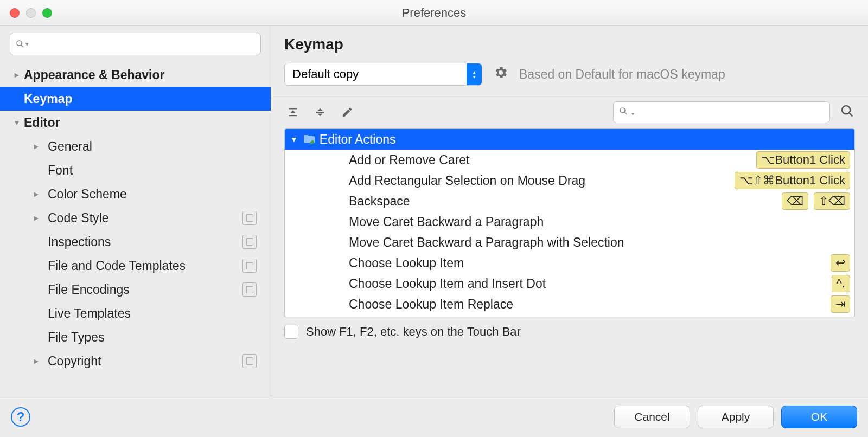 This screenshot has width=868, height=437. What do you see at coordinates (570, 263) in the screenshot?
I see `action-row: Choose Lookup Item↩` at bounding box center [570, 263].